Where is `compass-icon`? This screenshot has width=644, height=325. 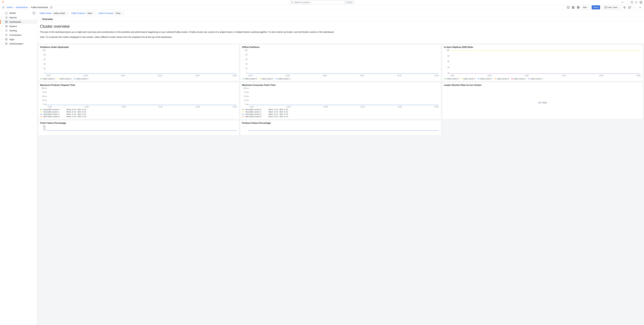 compass-icon is located at coordinates (6, 26).